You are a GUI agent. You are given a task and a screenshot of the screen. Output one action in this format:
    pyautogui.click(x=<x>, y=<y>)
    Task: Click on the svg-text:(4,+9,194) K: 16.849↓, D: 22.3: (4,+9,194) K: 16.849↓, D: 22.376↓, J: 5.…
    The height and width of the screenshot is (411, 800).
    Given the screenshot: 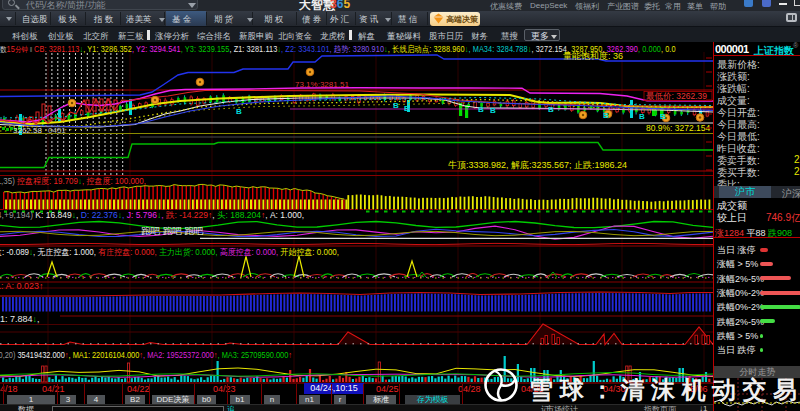 What is the action you would take?
    pyautogui.click(x=152, y=215)
    